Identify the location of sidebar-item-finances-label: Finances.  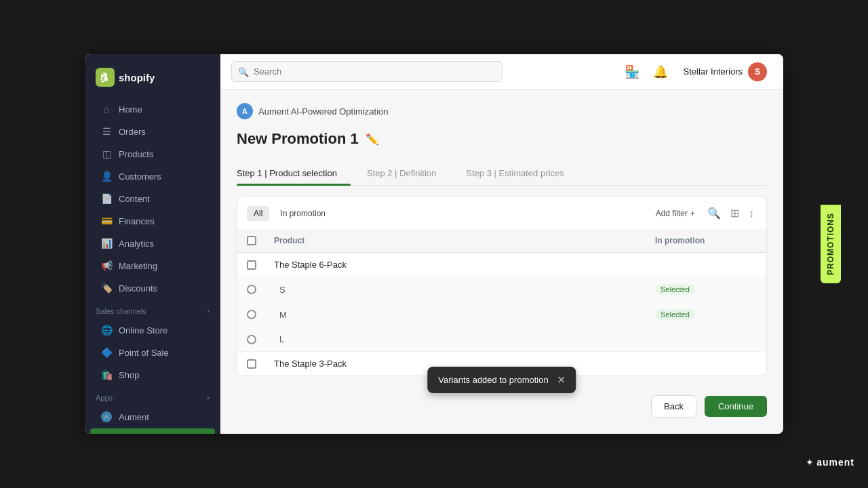
(137, 221).